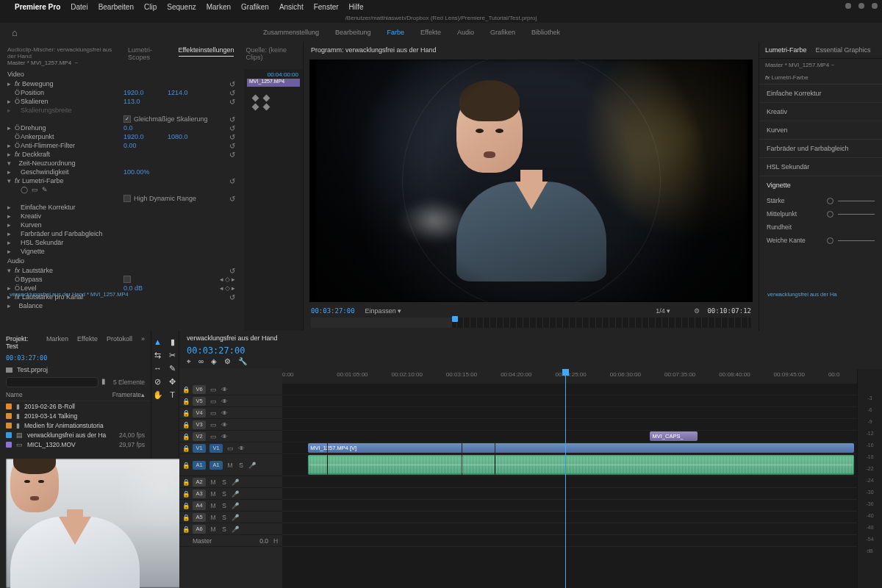  What do you see at coordinates (353, 32) in the screenshot?
I see `workspace-tab: Bearbeitung` at bounding box center [353, 32].